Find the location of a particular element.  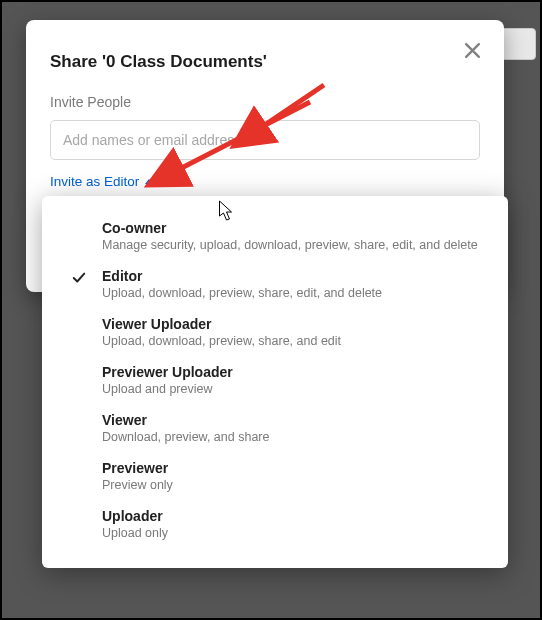

role-option-desc: Manage security, upload, download, previ… is located at coordinates (291, 245).